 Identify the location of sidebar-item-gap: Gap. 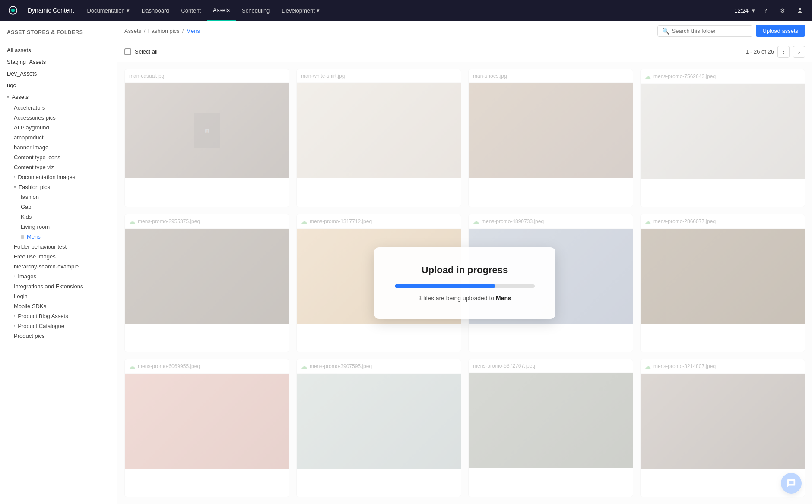
(59, 207).